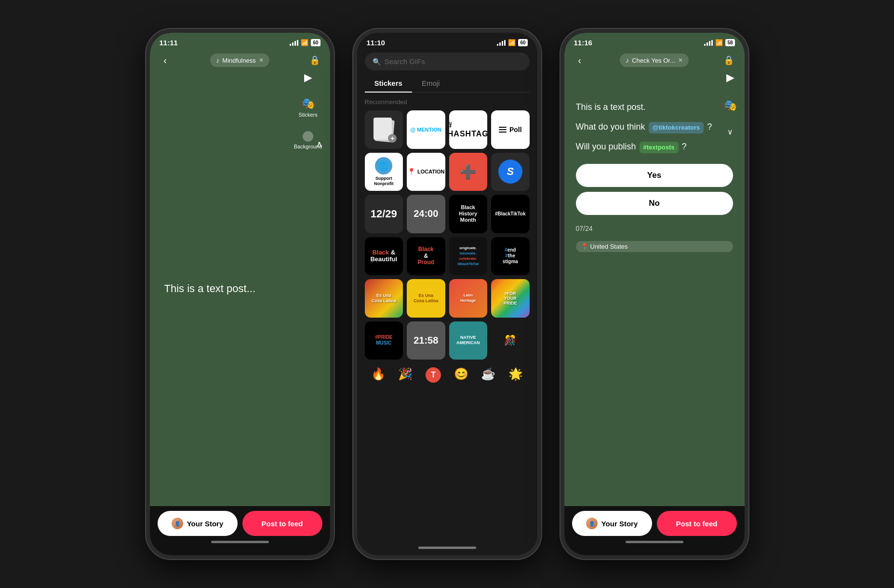  I want to click on sticker-support-2: 🌐 SupportNonprofit, so click(384, 172).